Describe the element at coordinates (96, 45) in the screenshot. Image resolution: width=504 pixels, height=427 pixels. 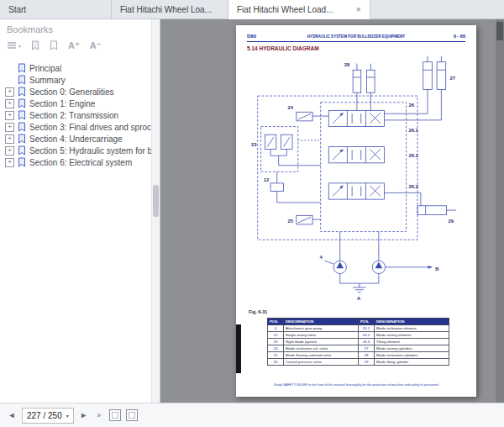
I see `font-decrease-icon: A⁻` at that location.